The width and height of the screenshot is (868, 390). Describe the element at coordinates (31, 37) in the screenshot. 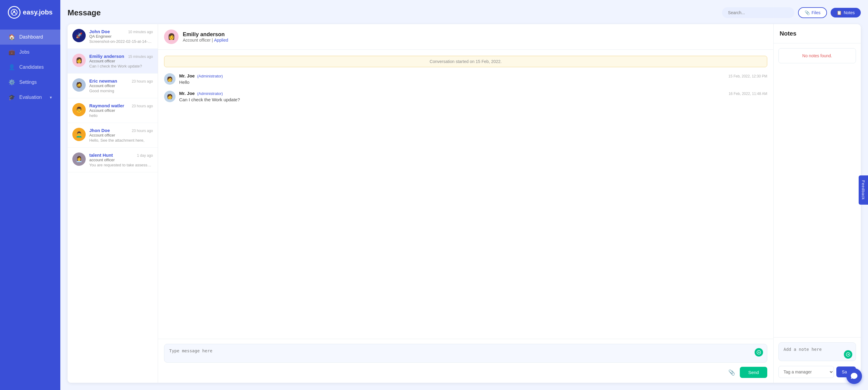

I see `sidebar-item-label-dashboard: Dashboard` at that location.